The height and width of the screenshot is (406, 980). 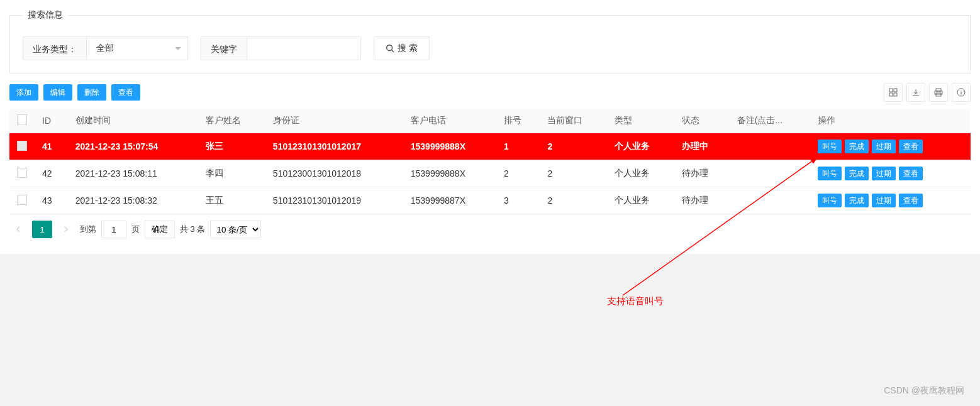 What do you see at coordinates (52, 121) in the screenshot?
I see `th-id: ID` at bounding box center [52, 121].